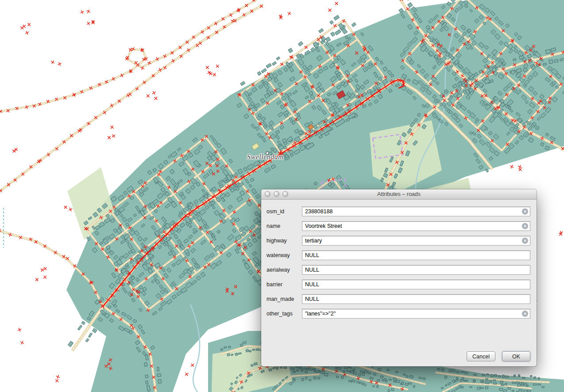 This screenshot has height=392, width=564. What do you see at coordinates (416, 255) in the screenshot?
I see `waterway-input` at bounding box center [416, 255].